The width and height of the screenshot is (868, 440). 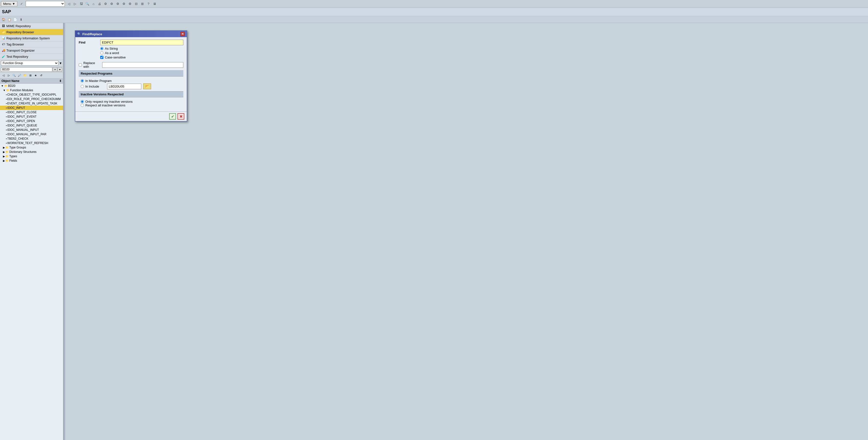 I want to click on dialog-ok-button: ✔, so click(x=173, y=117).